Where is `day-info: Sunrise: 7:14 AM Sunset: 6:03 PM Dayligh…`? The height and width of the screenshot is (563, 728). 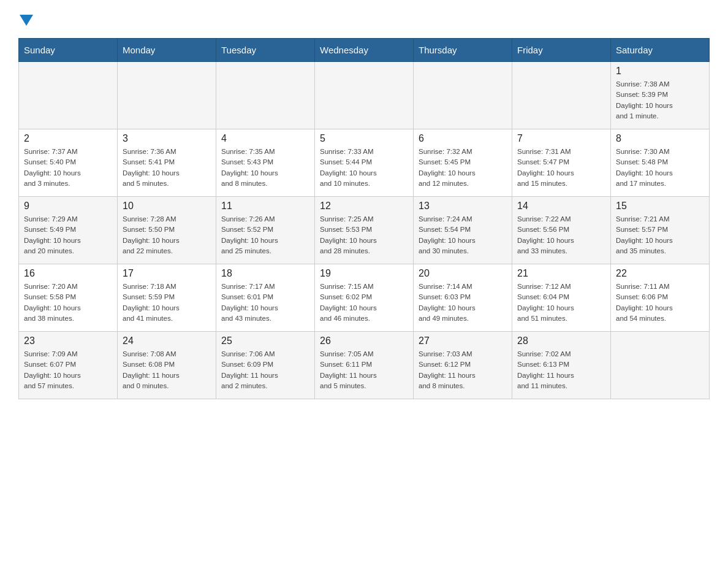
day-info: Sunrise: 7:14 AM Sunset: 6:03 PM Dayligh… is located at coordinates (463, 303).